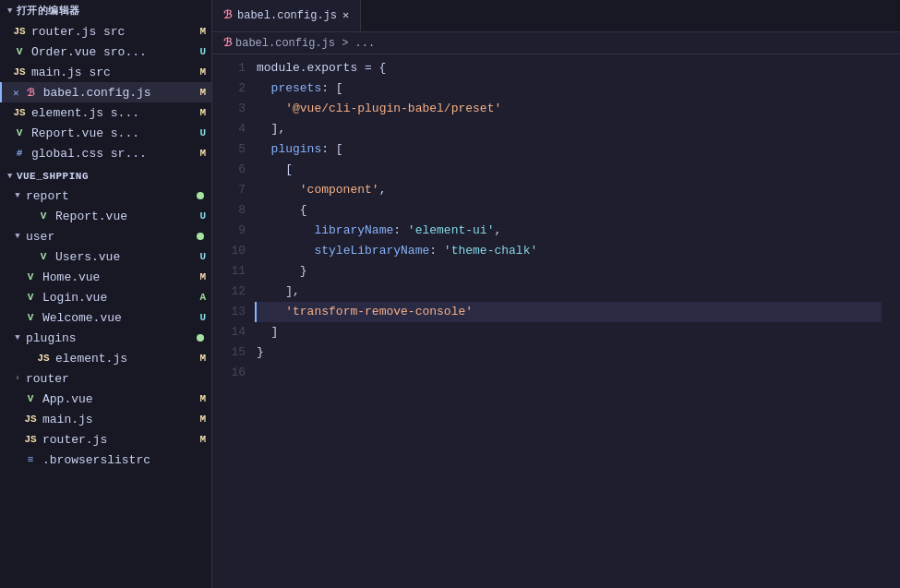  I want to click on folder-item: ▼ user, so click(105, 236).